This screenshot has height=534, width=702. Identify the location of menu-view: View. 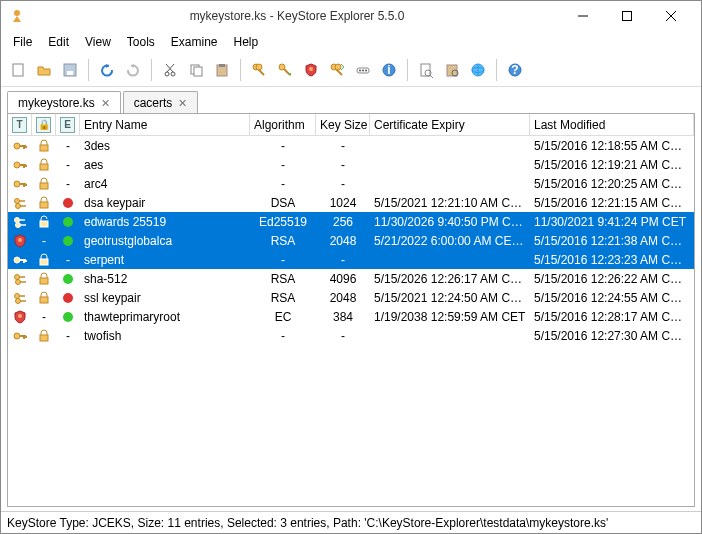
(98, 42).